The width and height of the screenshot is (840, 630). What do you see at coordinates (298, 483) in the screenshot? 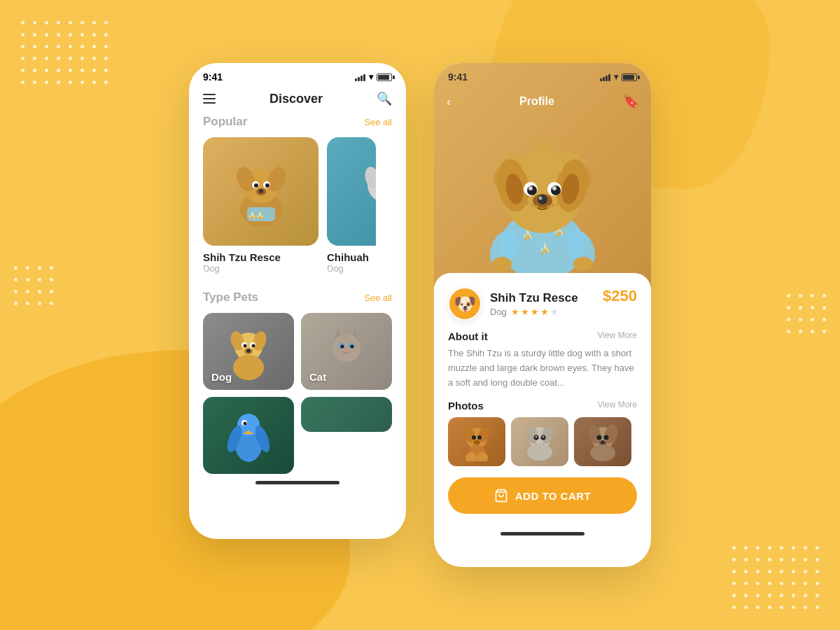
I see `home-indicator-discover` at bounding box center [298, 483].